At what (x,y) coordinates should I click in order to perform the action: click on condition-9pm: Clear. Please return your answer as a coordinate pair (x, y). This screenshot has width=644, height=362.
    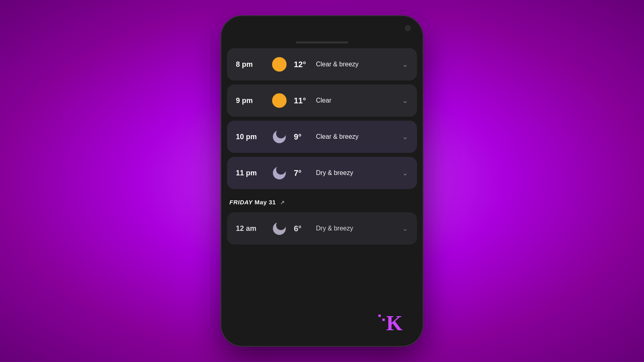
    Looking at the image, I should click on (357, 101).